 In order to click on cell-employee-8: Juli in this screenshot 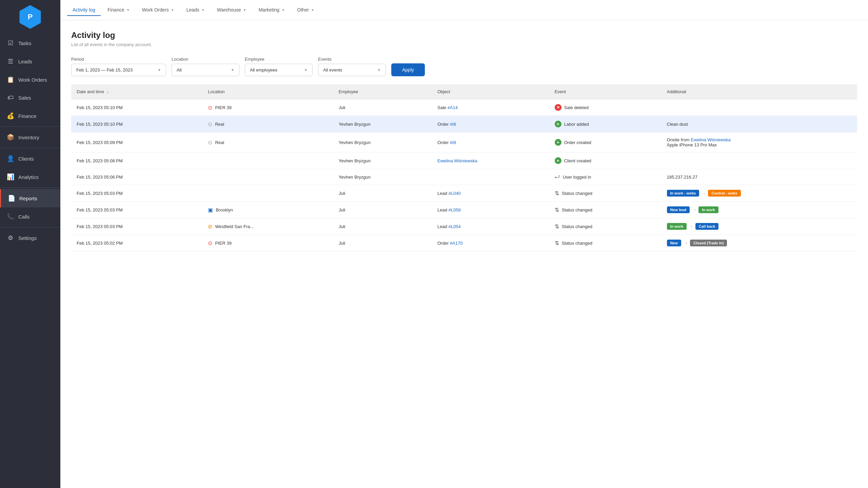, I will do `click(382, 243)`.